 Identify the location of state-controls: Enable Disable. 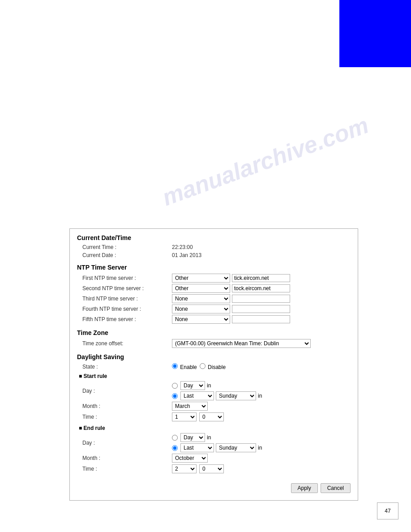
(199, 367).